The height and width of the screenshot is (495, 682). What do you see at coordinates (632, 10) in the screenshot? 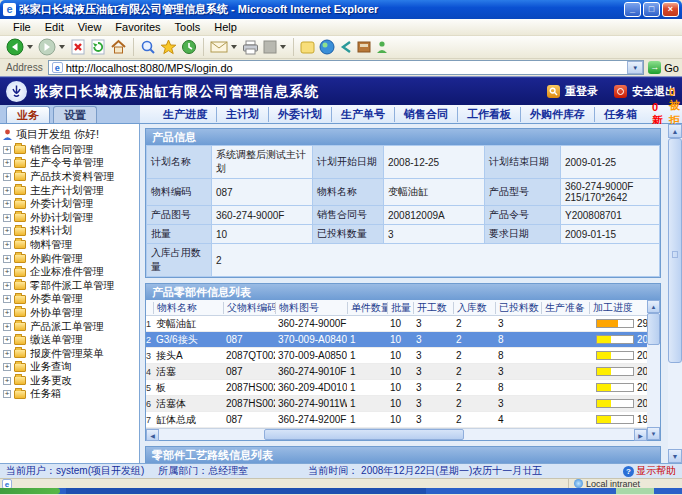
I see `minimize-button: _` at bounding box center [632, 10].